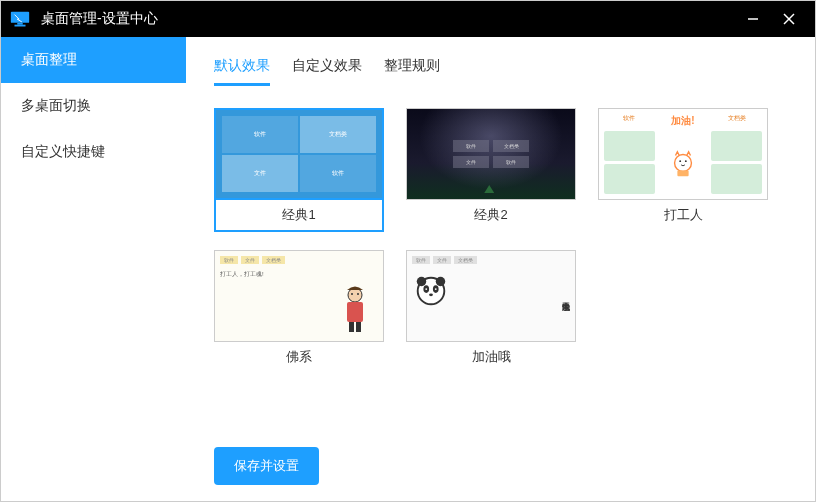 The width and height of the screenshot is (816, 502). What do you see at coordinates (266, 466) in the screenshot?
I see `save-button: 保存并设置` at bounding box center [266, 466].